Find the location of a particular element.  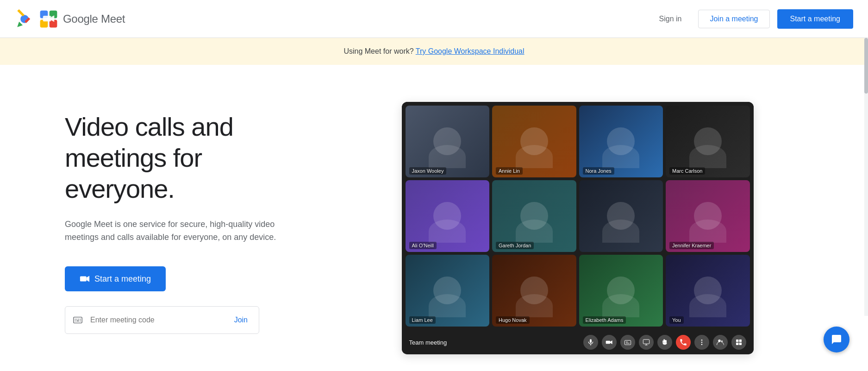

scrollbar-thumb is located at coordinates (866, 66).